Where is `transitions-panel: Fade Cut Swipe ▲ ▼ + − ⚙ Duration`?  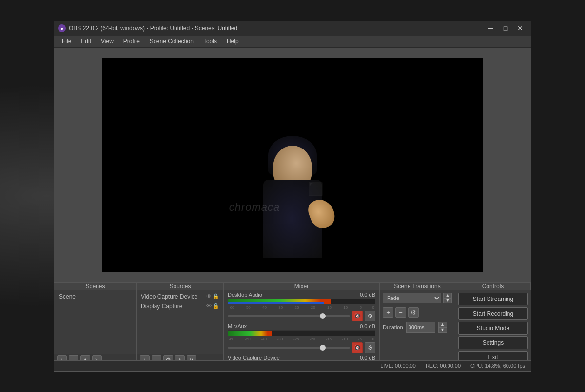
transitions-panel: Fade Cut Swipe ▲ ▼ + − ⚙ Duration is located at coordinates (417, 328).